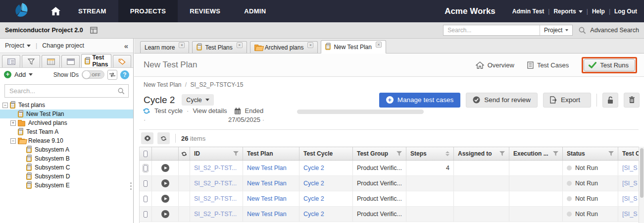  Describe the element at coordinates (13, 123) in the screenshot. I see `expand-expander-icon` at that location.